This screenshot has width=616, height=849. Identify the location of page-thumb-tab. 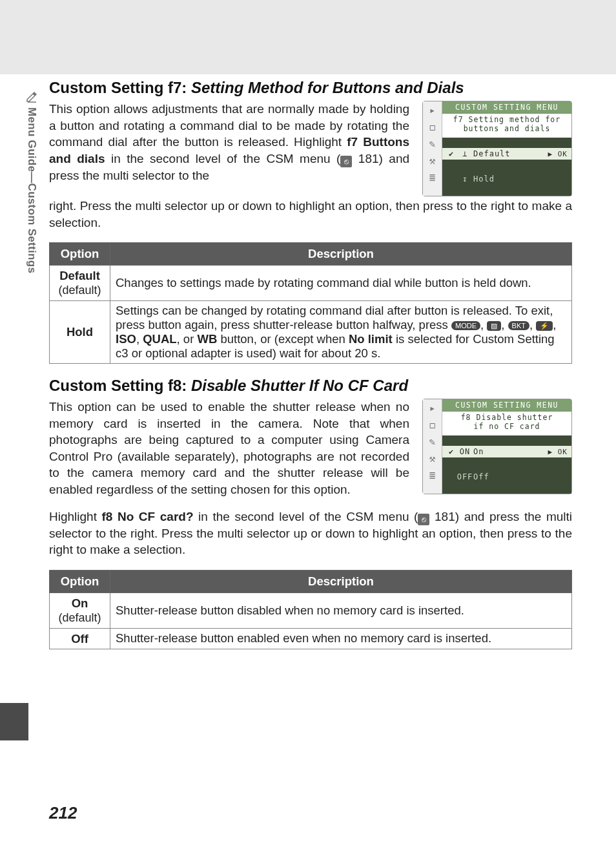
(14, 722).